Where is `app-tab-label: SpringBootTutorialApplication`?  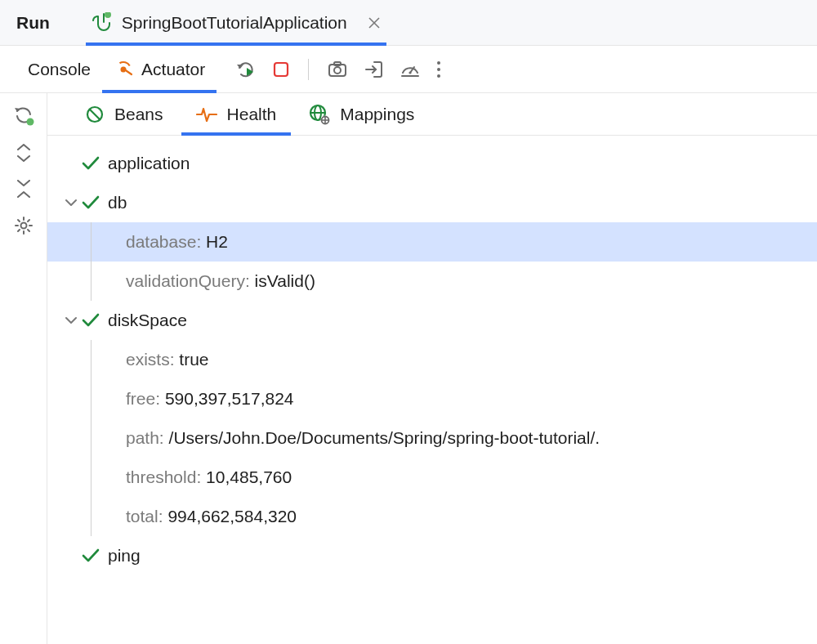
app-tab-label: SpringBootTutorialApplication is located at coordinates (234, 23).